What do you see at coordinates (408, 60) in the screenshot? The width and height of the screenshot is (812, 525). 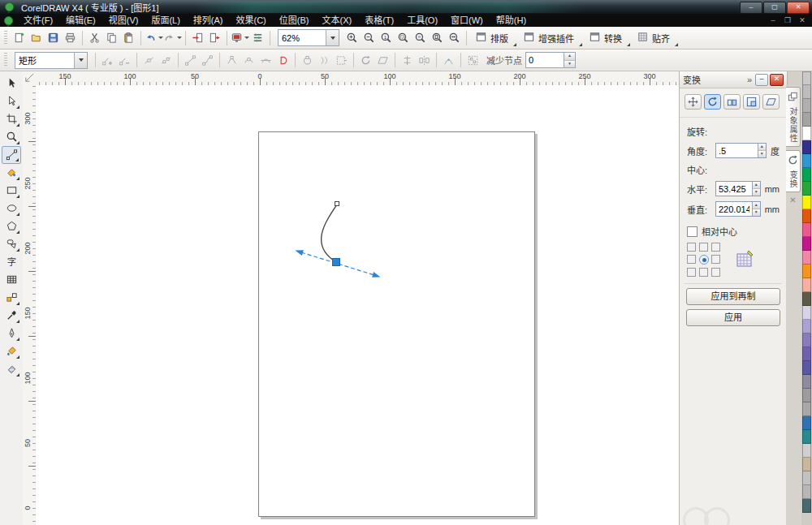 I see `node-align-button` at bounding box center [408, 60].